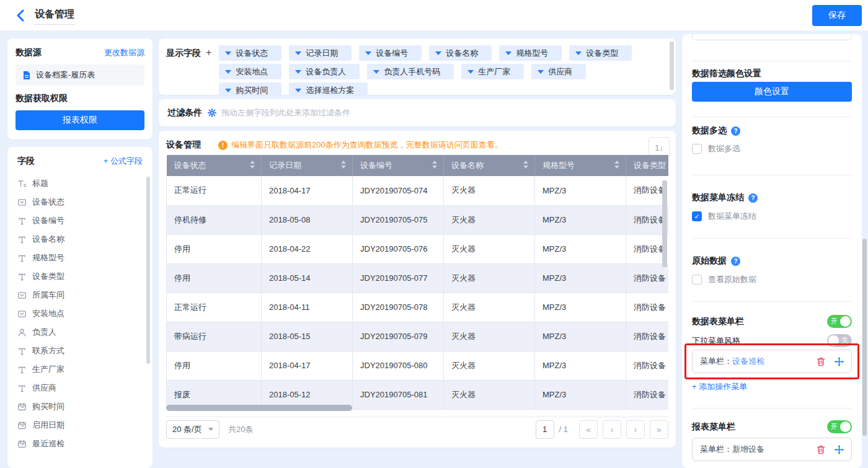 The width and height of the screenshot is (868, 468). I want to click on filter-panel: 过滤条件 拖动左侧字段到此处来添加过滤条件, so click(417, 113).